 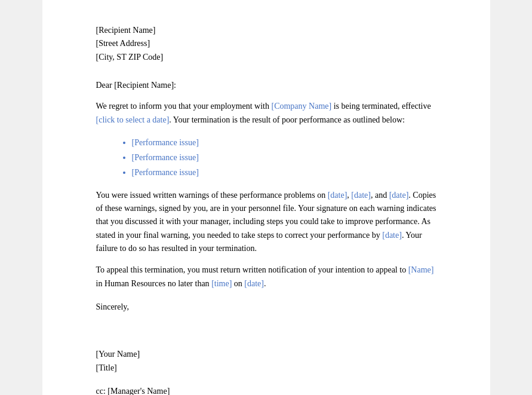 I want to click on para2-date2: [date], so click(x=361, y=195).